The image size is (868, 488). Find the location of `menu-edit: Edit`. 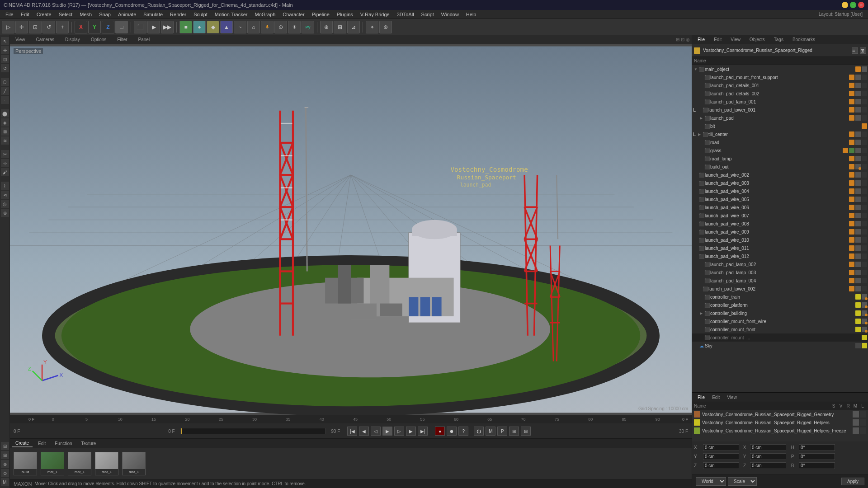

menu-edit: Edit is located at coordinates (25, 14).